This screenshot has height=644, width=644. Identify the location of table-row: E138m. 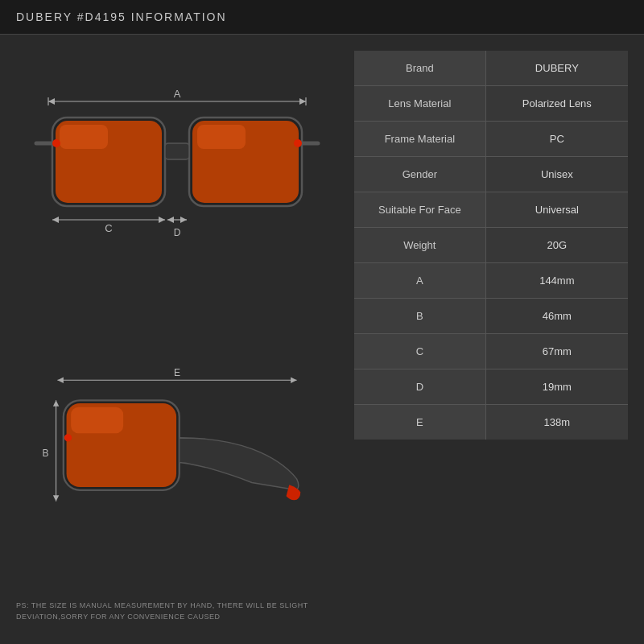
(491, 423).